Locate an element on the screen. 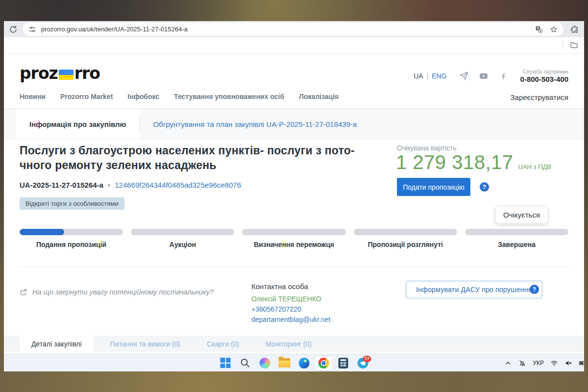 The width and height of the screenshot is (588, 392). bookmarks-bar is located at coordinates (294, 46).